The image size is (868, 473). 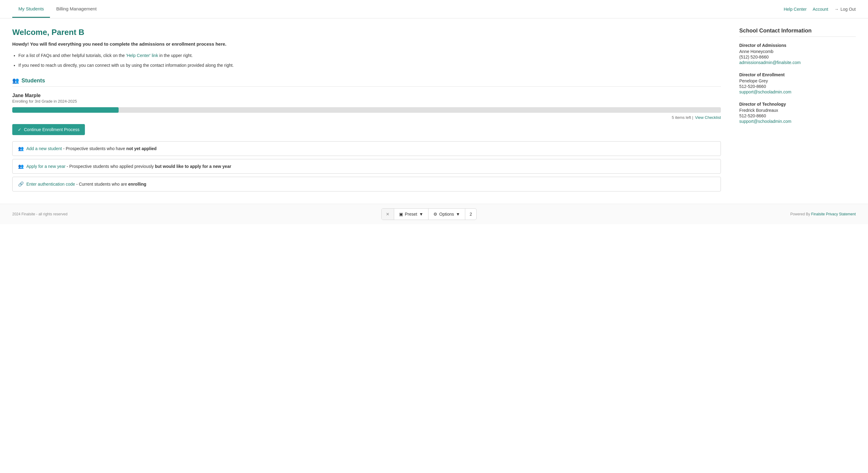 I want to click on footer-toolbar: ✕ ▣ Preset ▼ ⚙ Options ▼ 2, so click(x=429, y=214).